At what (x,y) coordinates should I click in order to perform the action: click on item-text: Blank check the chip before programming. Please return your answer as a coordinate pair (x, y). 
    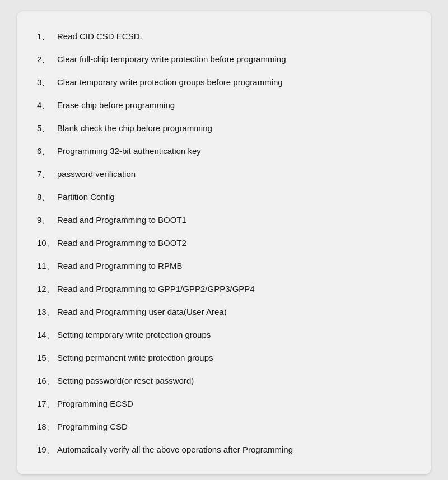
    Looking at the image, I should click on (234, 128).